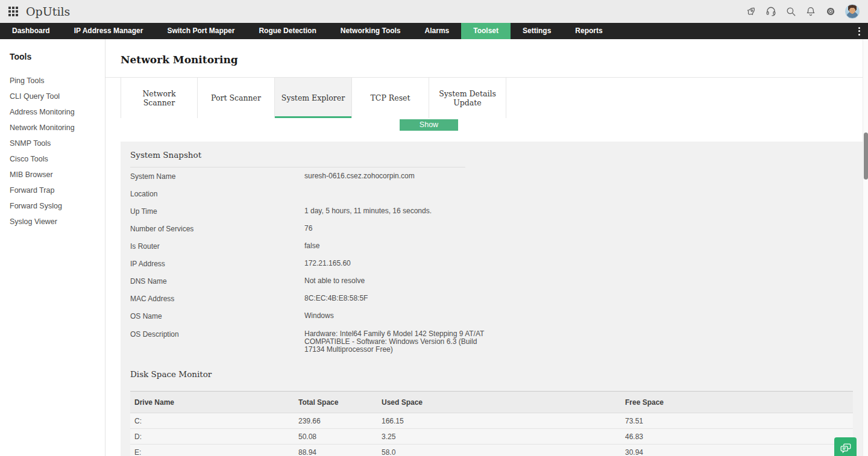 This screenshot has width=868, height=456. What do you see at coordinates (217, 334) in the screenshot?
I see `field-label: OS Description` at bounding box center [217, 334].